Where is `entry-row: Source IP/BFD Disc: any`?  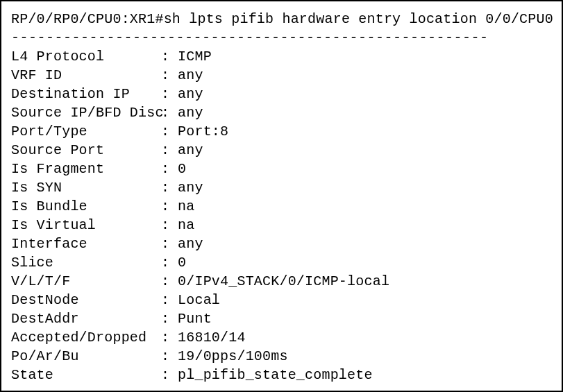 entry-row: Source IP/BFD Disc: any is located at coordinates (282, 112).